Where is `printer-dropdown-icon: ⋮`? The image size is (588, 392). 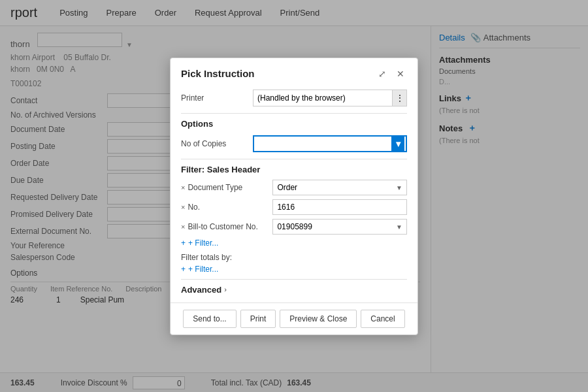 printer-dropdown-icon: ⋮ is located at coordinates (399, 98).